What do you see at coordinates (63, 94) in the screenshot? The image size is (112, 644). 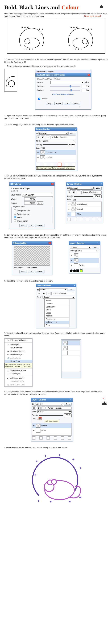 I see `edit-as-levels-link: Edit these Settings as Levels` at bounding box center [63, 94].